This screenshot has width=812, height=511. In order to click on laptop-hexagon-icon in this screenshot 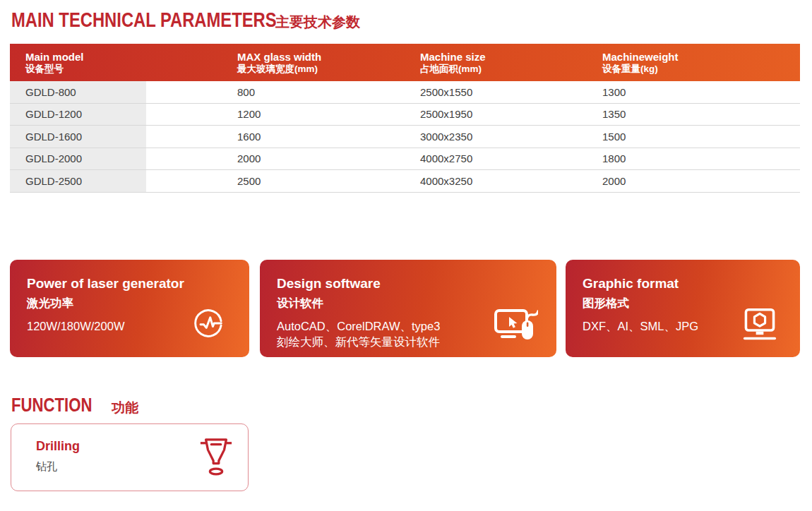, I will do `click(760, 325)`.